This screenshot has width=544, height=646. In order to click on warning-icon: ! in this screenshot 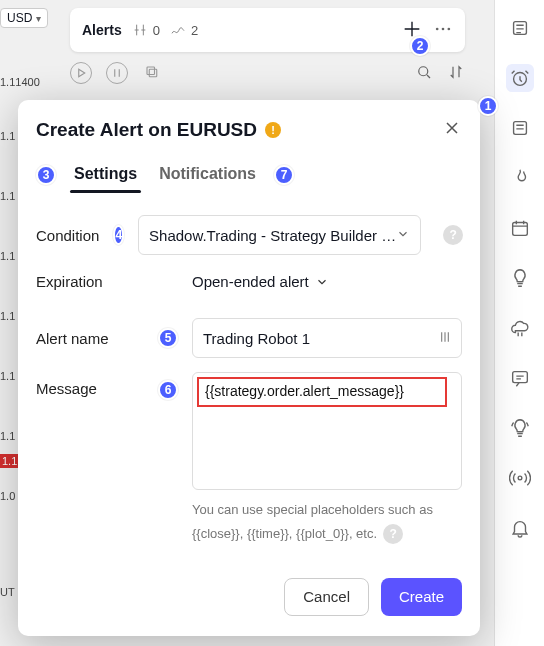, I will do `click(273, 130)`.